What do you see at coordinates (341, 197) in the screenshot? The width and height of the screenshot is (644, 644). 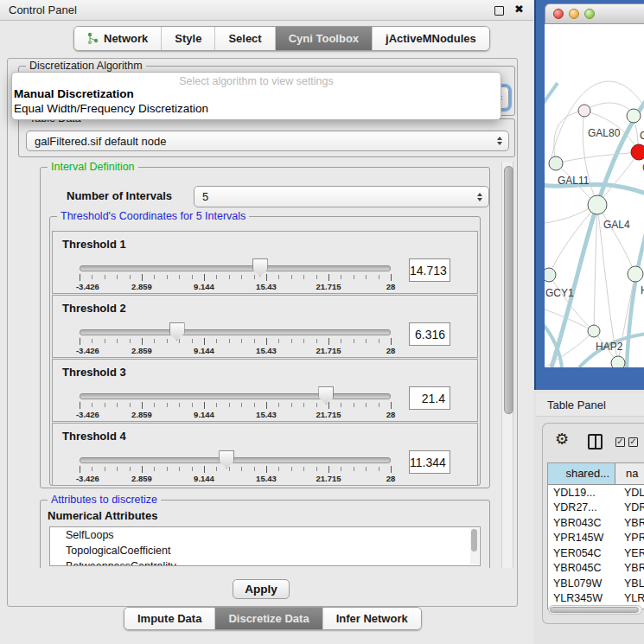 I see `number-of-intervals-combobox: 5` at bounding box center [341, 197].